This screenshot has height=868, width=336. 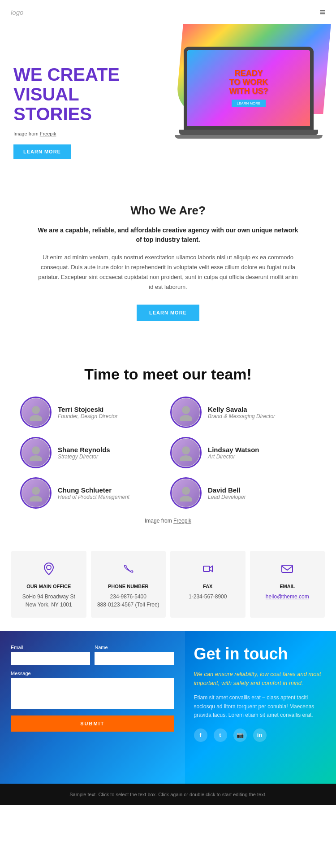 What do you see at coordinates (241, 416) in the screenshot?
I see `member-role: Brand & Messaging Director` at bounding box center [241, 416].